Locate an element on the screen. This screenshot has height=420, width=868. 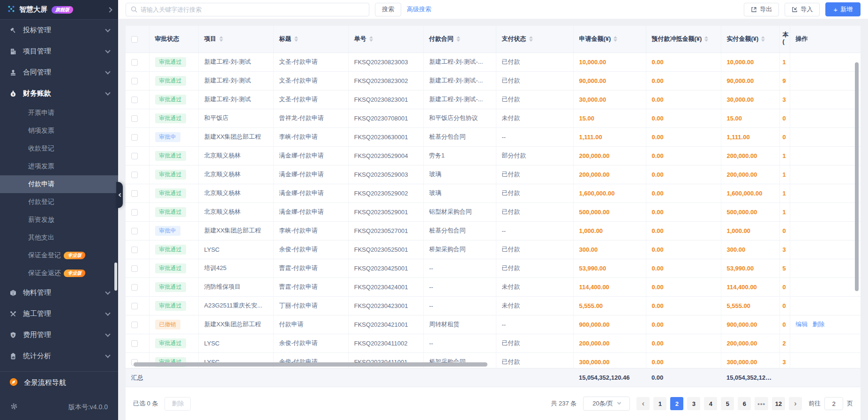
sidebar-sub-item: 开票申请 is located at coordinates (59, 113).